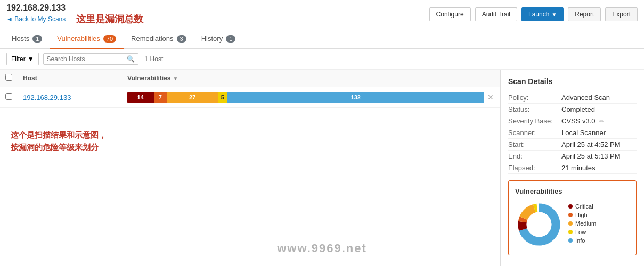 The image size is (644, 266). What do you see at coordinates (256, 142) in the screenshot?
I see `annotation-bottom-area: 这个是扫描结果和示意图， 按漏洞的危险等级来划分` at bounding box center [256, 142].